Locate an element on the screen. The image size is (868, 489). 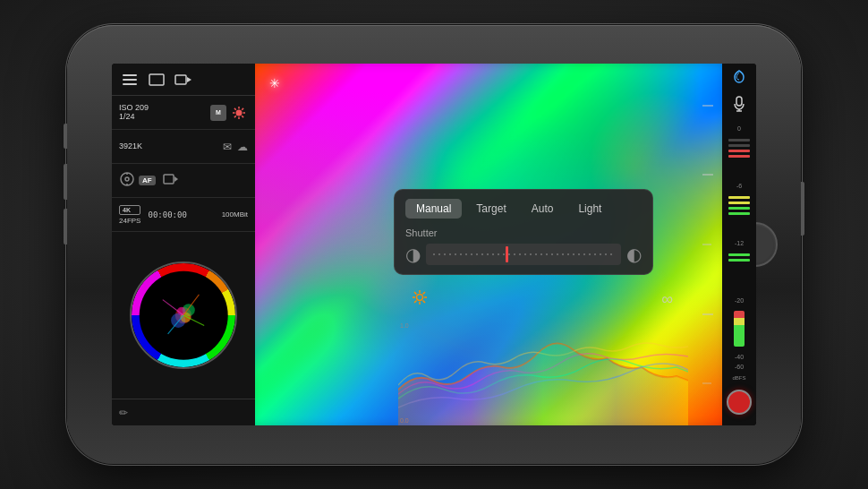
timecode-row: 4K 24FPS 00:00:00 100MBit is located at coordinates (183, 215).